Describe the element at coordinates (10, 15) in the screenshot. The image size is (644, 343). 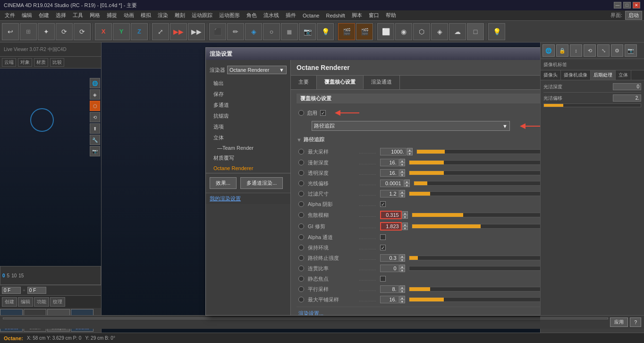
I see `menu-file: 文件` at that location.